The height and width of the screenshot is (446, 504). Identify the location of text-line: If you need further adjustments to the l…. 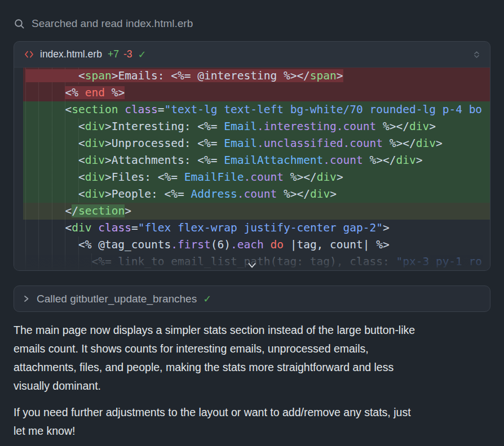
(252, 412).